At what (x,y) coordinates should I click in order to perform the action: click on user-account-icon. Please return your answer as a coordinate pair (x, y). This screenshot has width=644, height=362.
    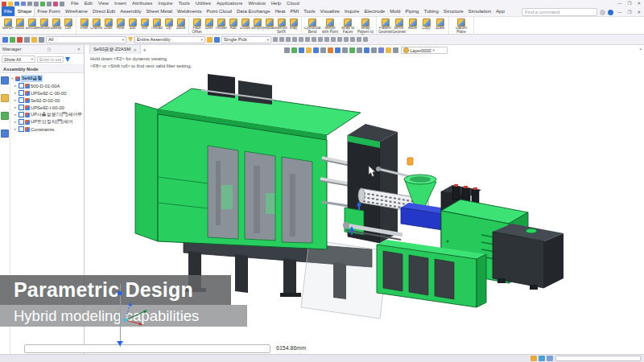
    Looking at the image, I should click on (610, 13).